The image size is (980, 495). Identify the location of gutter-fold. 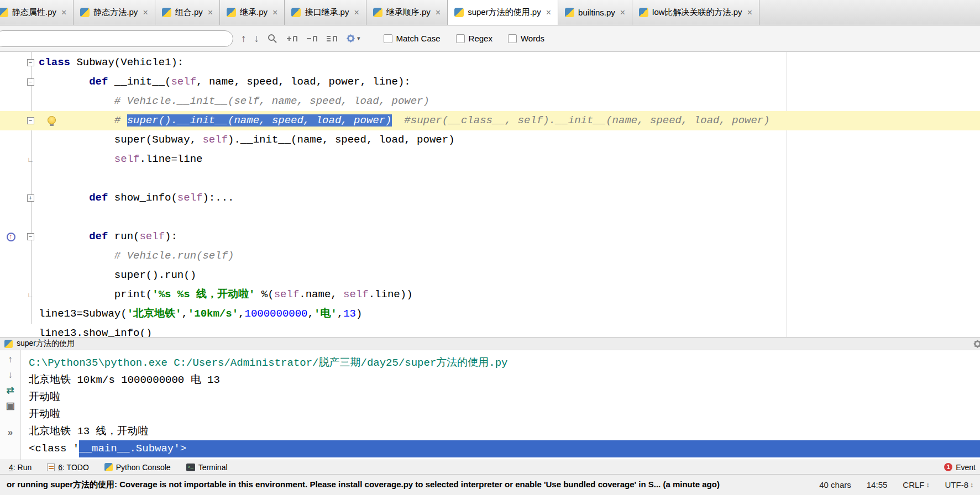
(30, 140).